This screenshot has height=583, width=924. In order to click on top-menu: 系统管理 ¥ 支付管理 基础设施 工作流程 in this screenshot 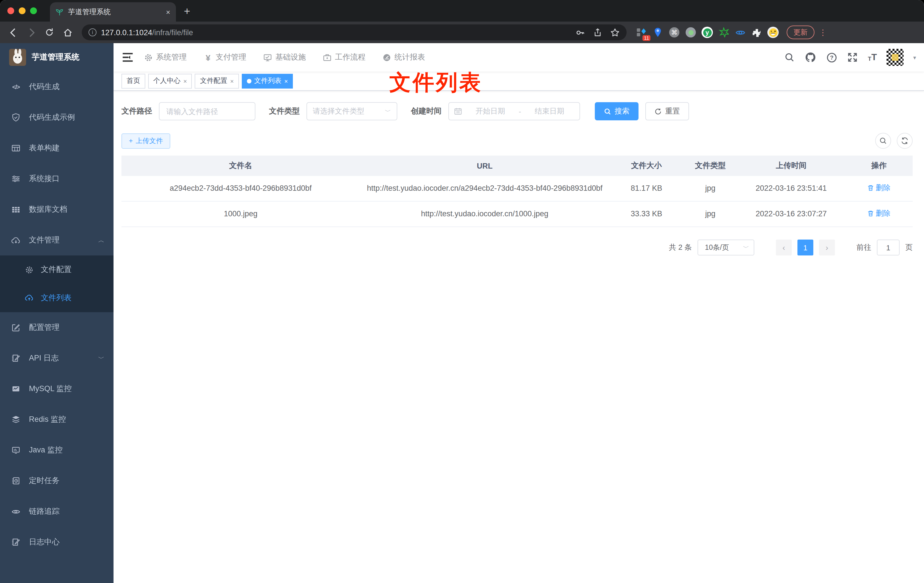, I will do `click(285, 58)`.